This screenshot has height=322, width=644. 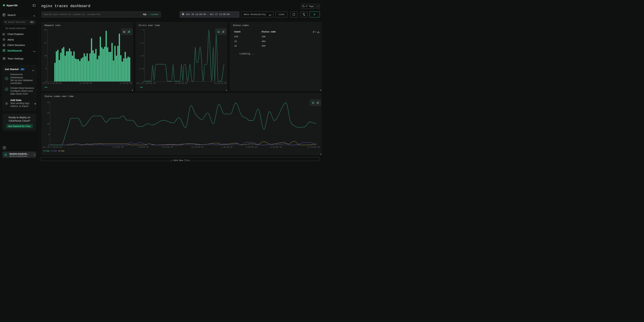 I want to click on svg-text: 32, so click(x=48, y=102).